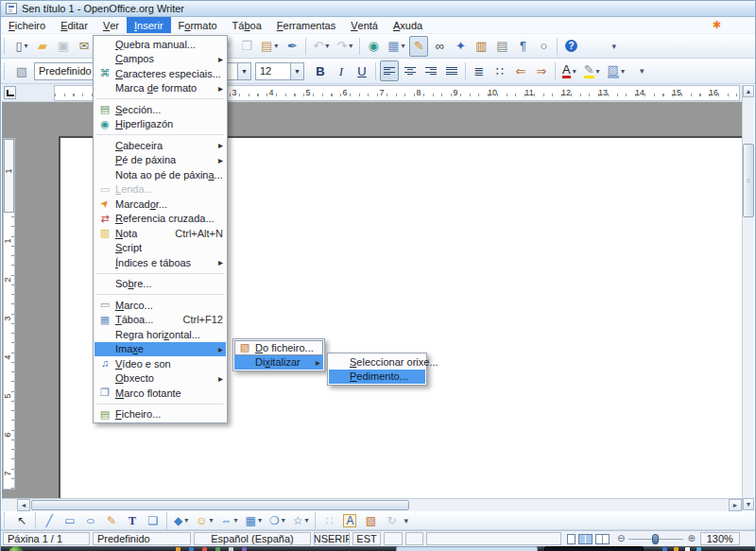  Describe the element at coordinates (161, 146) in the screenshot. I see `insert-menu-item-cabeceira: Cabeceira▸` at that location.